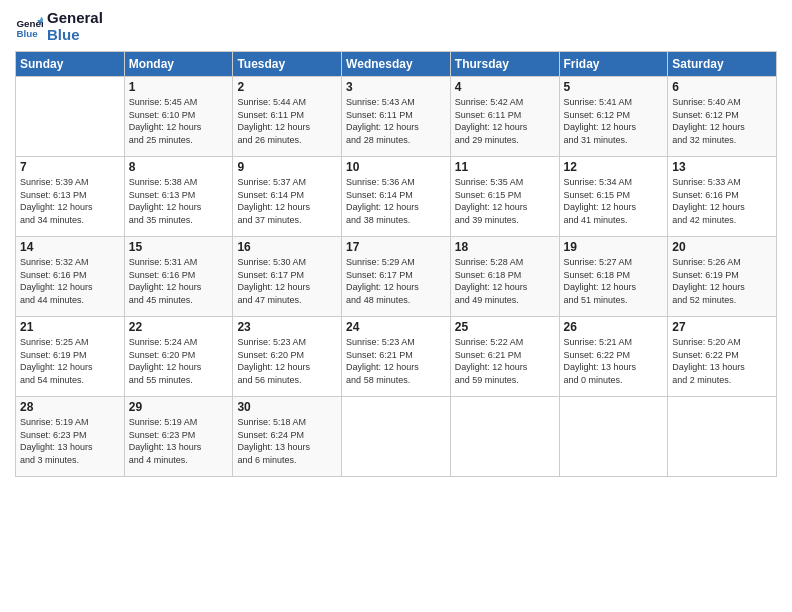 The image size is (792, 612). Describe the element at coordinates (178, 117) in the screenshot. I see `calendar-cell: 1Sunrise: 5:45 AM Sunset: 6:10 PM Daylig…` at that location.